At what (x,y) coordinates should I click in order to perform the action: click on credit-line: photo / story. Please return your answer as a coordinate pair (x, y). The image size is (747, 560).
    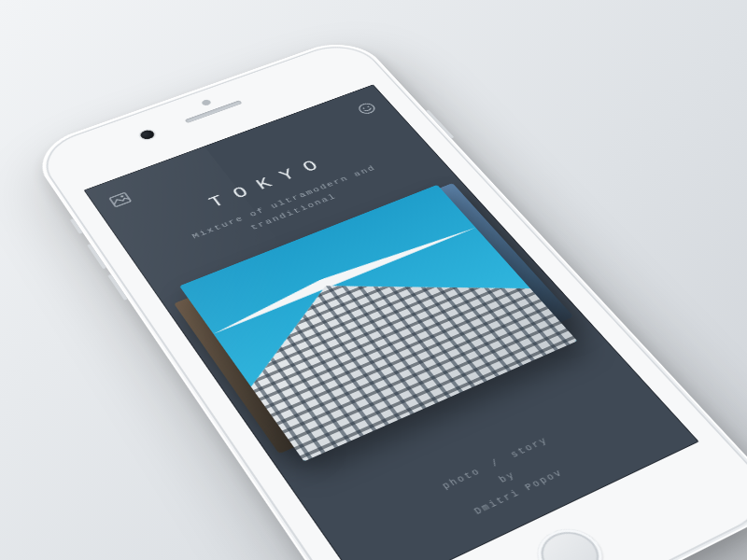
    Looking at the image, I should click on (491, 467).